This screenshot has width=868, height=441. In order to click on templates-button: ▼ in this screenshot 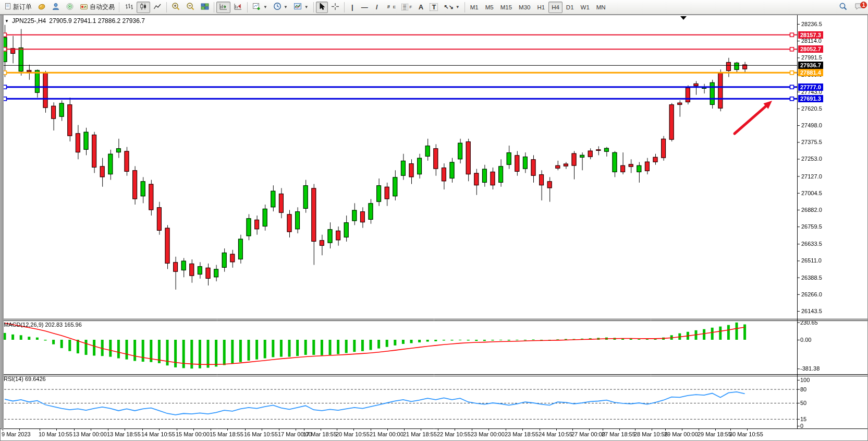, I will do `click(301, 7)`.